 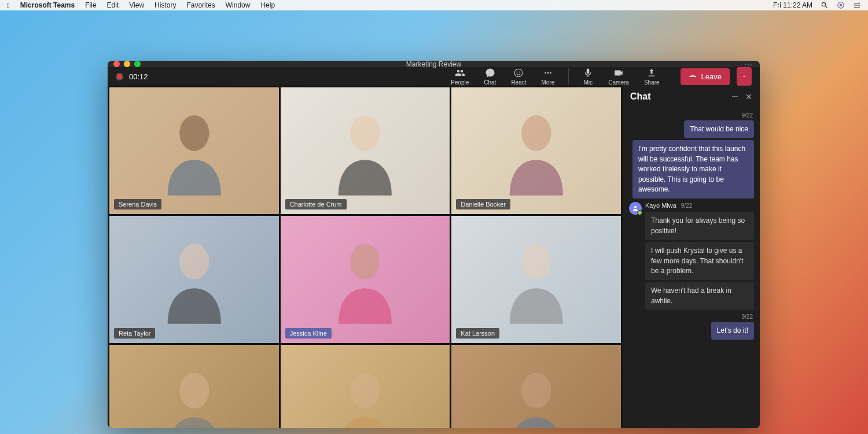 I want to click on siri-icon, so click(x=841, y=5).